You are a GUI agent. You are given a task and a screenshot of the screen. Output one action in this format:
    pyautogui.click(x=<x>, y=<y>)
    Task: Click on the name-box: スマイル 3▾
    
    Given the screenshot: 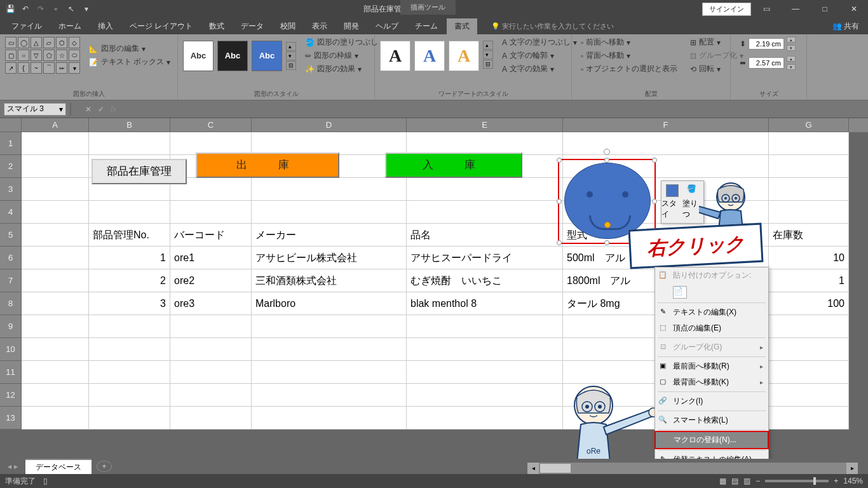 What is the action you would take?
    pyautogui.click(x=35, y=109)
    